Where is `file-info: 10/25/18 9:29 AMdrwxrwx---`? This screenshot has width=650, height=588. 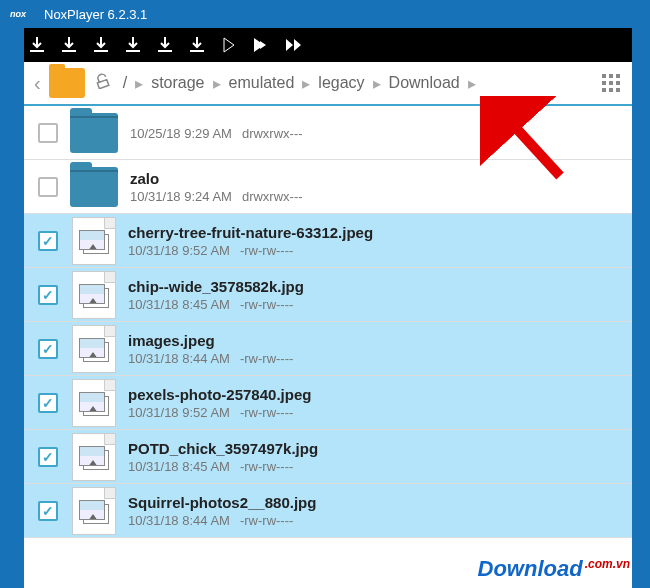 file-info: 10/25/18 9:29 AMdrwxrwx--- is located at coordinates (377, 132).